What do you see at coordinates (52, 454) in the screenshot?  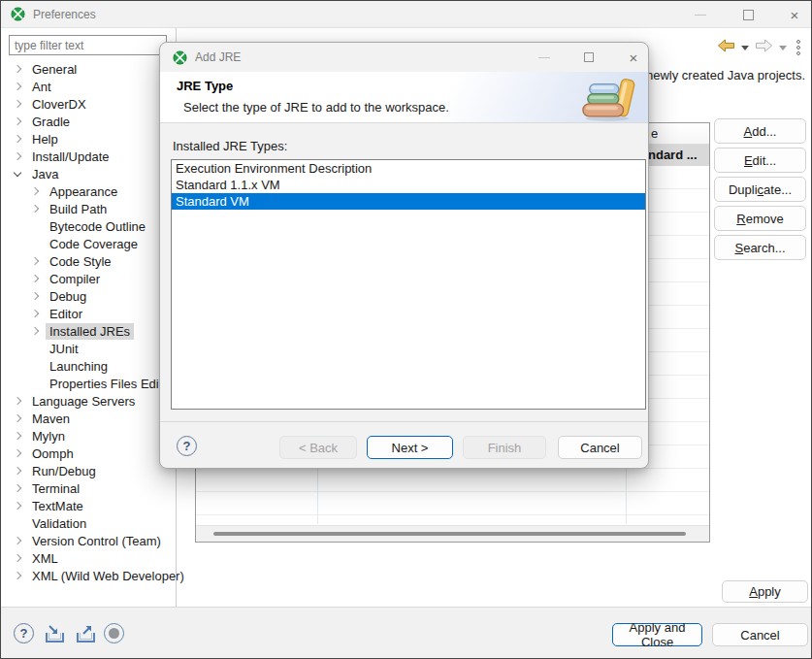 I see `tree-item-label: Oomph` at bounding box center [52, 454].